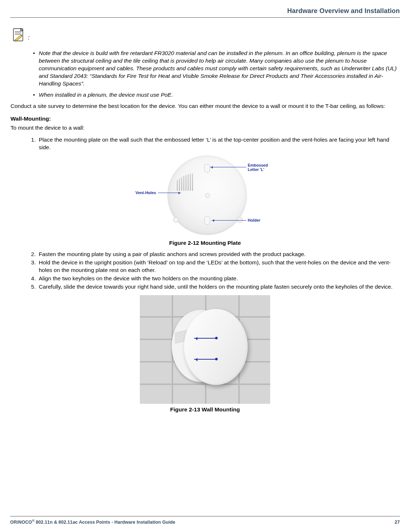 The width and height of the screenshot is (410, 532). Describe the element at coordinates (205, 144) in the screenshot. I see `wall-steps-part1: Place the mounting plate on the wall suc…` at that location.